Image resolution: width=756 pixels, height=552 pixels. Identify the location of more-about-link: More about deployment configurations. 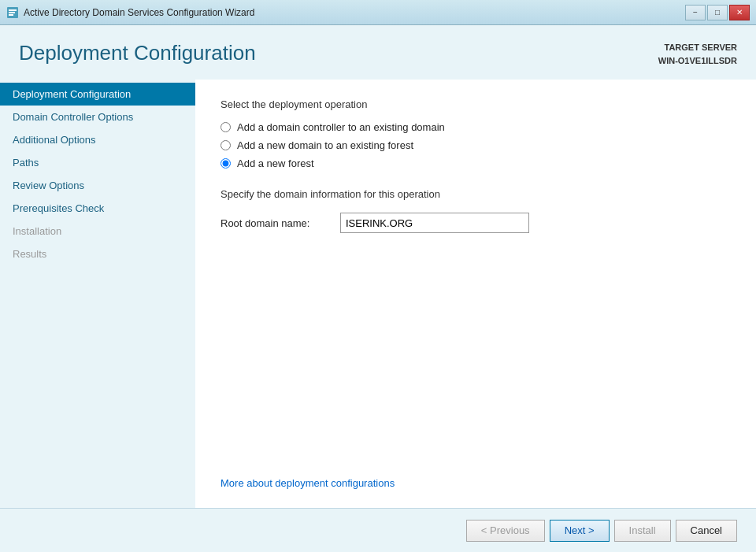
(476, 483).